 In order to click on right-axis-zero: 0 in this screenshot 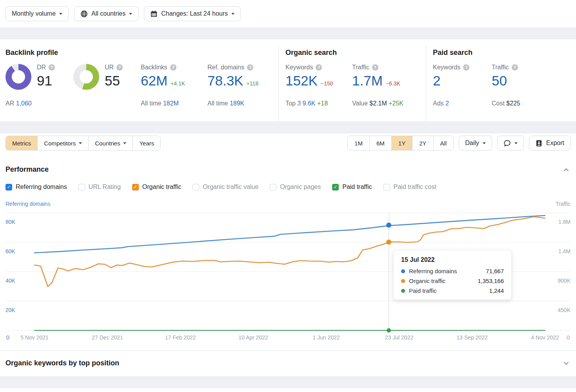, I will do `click(568, 338)`.